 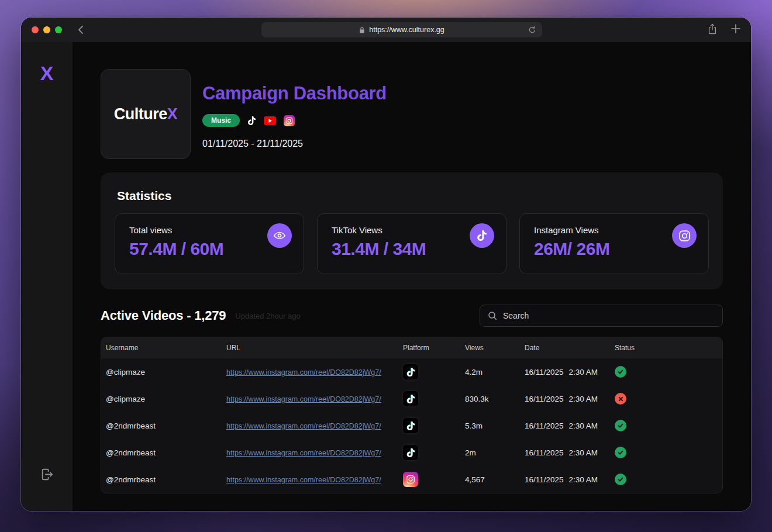 I want to click on search-icon, so click(x=492, y=316).